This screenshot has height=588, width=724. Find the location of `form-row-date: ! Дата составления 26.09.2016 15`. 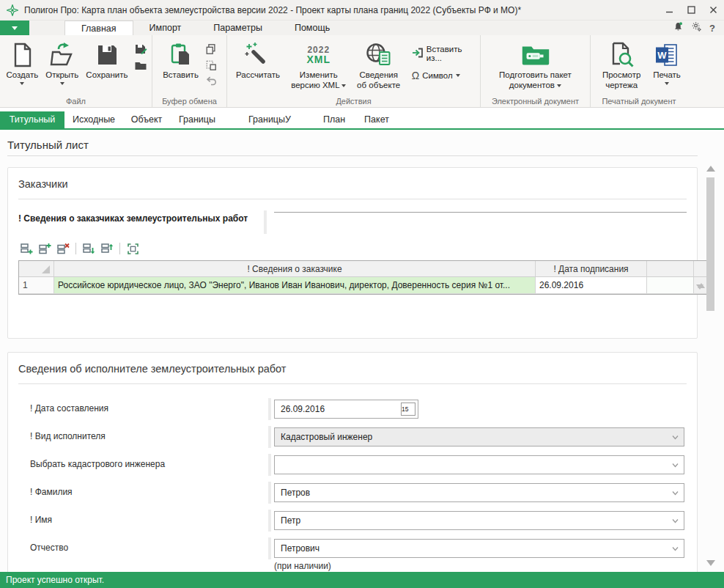

form-row-date: ! Дата составления 26.09.2016 15 is located at coordinates (347, 409).